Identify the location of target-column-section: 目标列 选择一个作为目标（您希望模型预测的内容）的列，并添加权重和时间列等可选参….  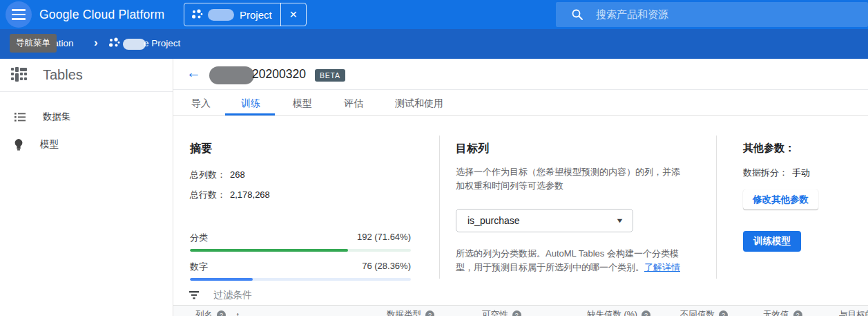
(572, 208).